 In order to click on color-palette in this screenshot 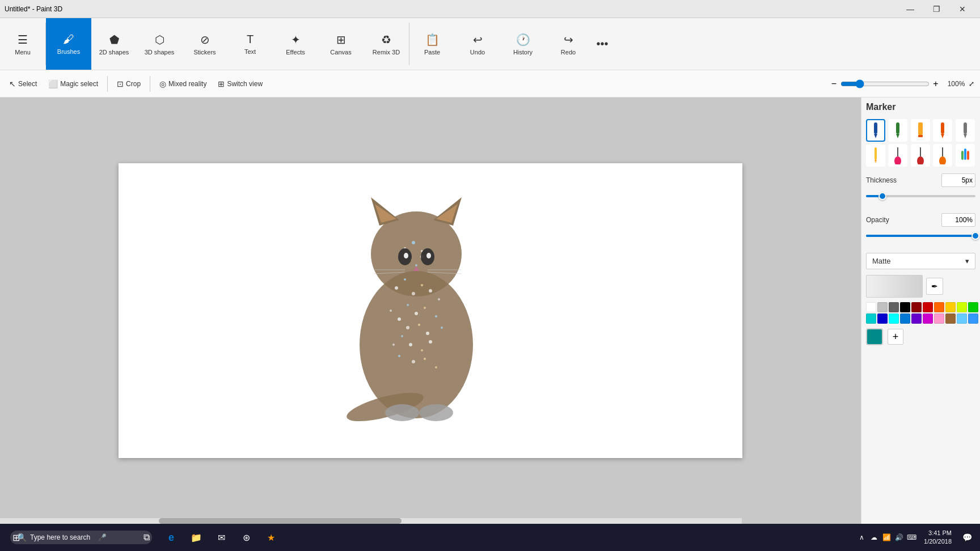, I will do `click(921, 313)`.